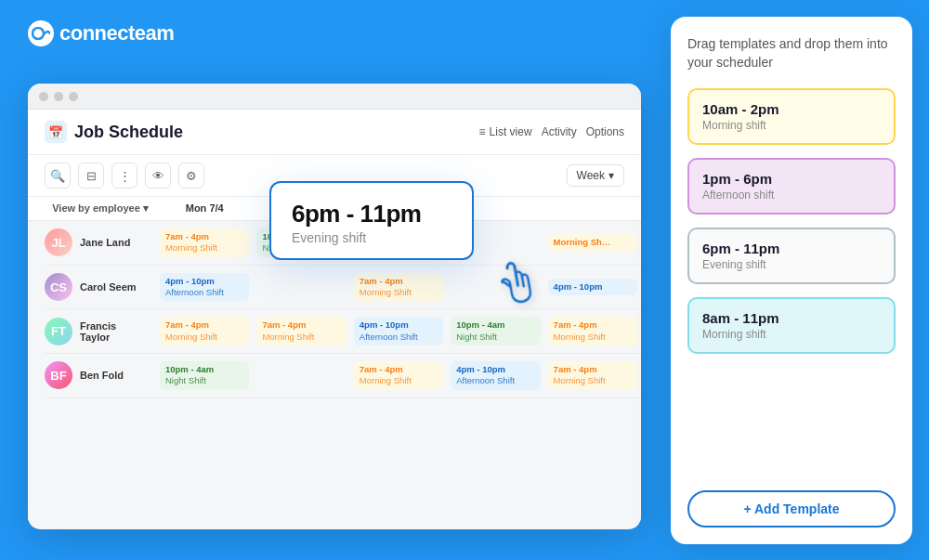 The image size is (929, 560). What do you see at coordinates (59, 242) in the screenshot?
I see `avatar: JL` at bounding box center [59, 242].